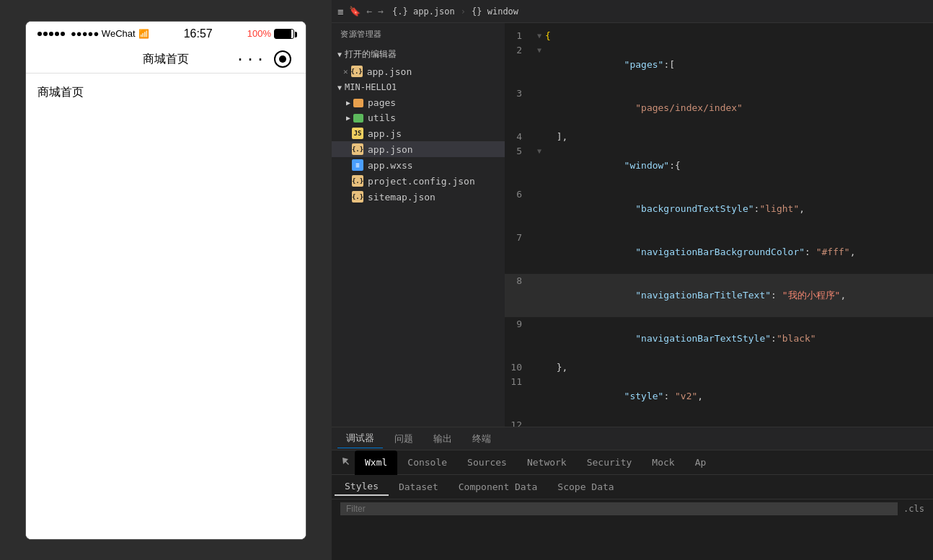 This screenshot has height=560, width=933. What do you see at coordinates (348, 118) in the screenshot?
I see `utils-arrow: ▶` at bounding box center [348, 118].